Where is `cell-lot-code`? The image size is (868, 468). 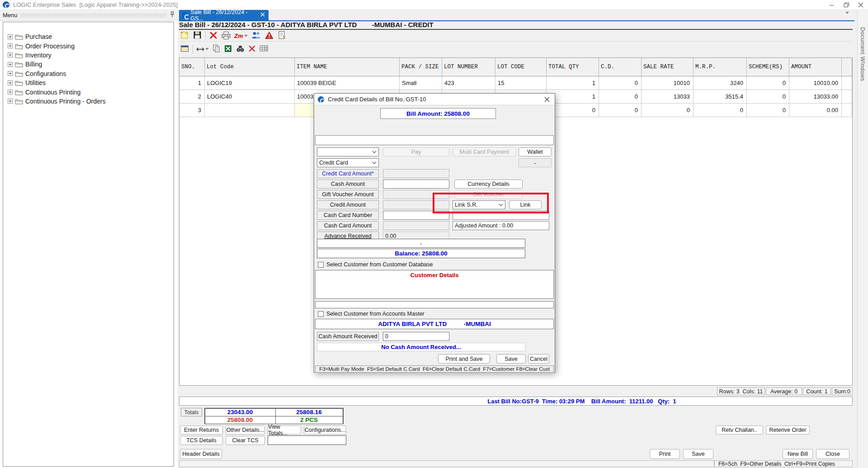
cell-lot-code is located at coordinates (250, 110).